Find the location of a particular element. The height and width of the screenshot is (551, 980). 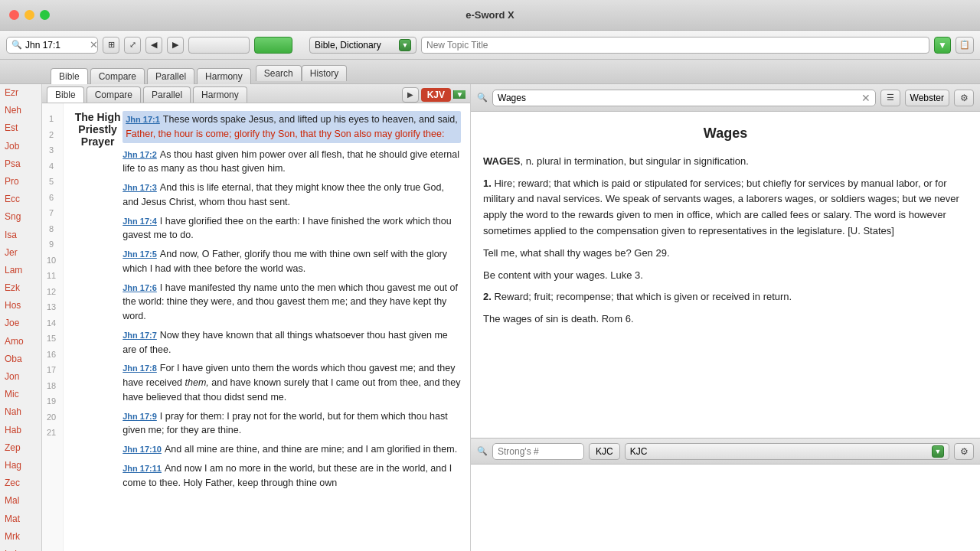

sidebar-item-hab: Hab is located at coordinates (21, 430).